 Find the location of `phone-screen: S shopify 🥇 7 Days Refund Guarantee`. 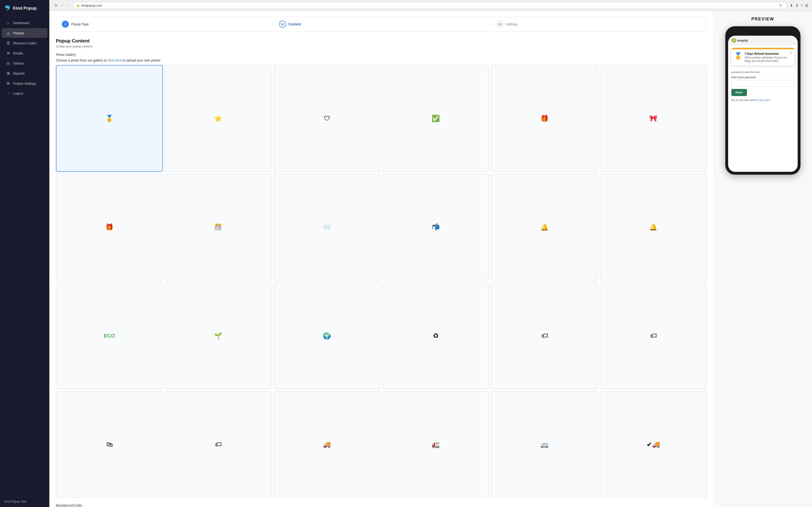

phone-screen: S shopify 🥇 7 Days Refund Guarantee is located at coordinates (763, 104).